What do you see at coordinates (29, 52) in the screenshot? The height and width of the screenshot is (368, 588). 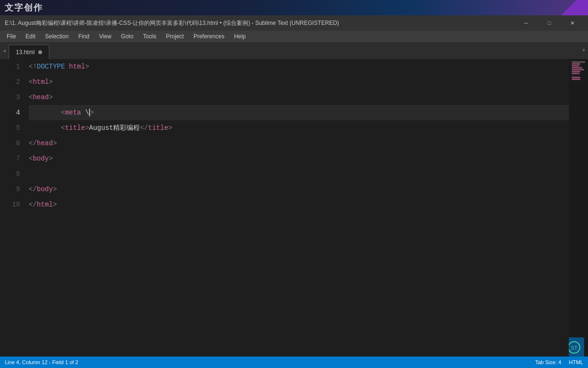 I see `tab-13html: 13.html` at bounding box center [29, 52].